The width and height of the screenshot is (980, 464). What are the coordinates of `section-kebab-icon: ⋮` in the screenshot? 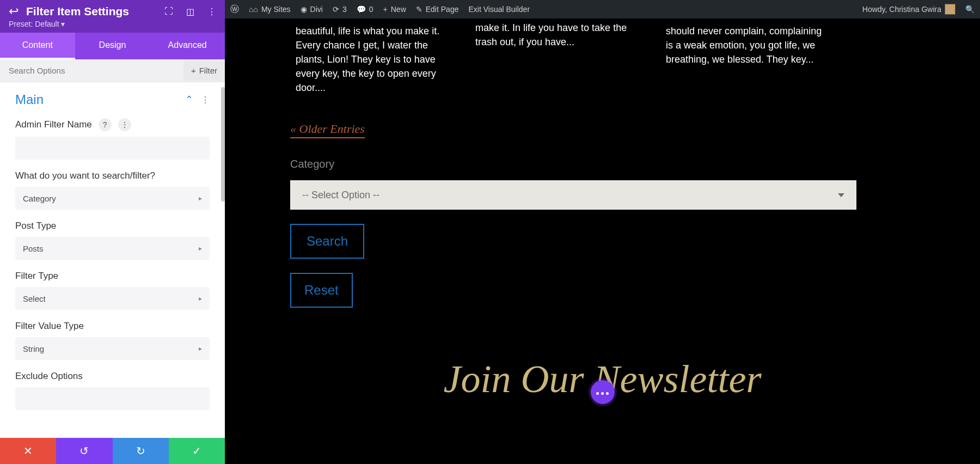 It's located at (205, 100).